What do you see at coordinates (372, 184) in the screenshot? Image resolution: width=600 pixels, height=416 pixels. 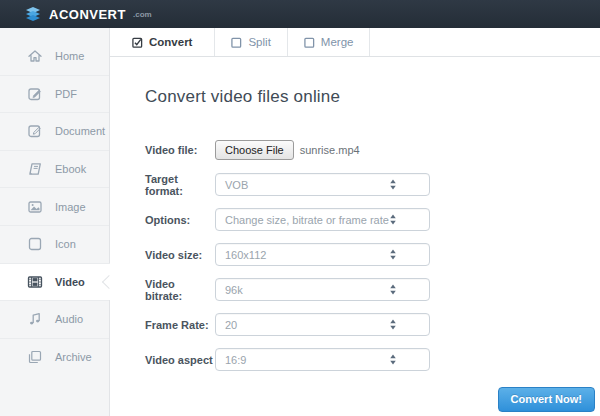 I see `form-row-target-format: Target format: VOB` at bounding box center [372, 184].